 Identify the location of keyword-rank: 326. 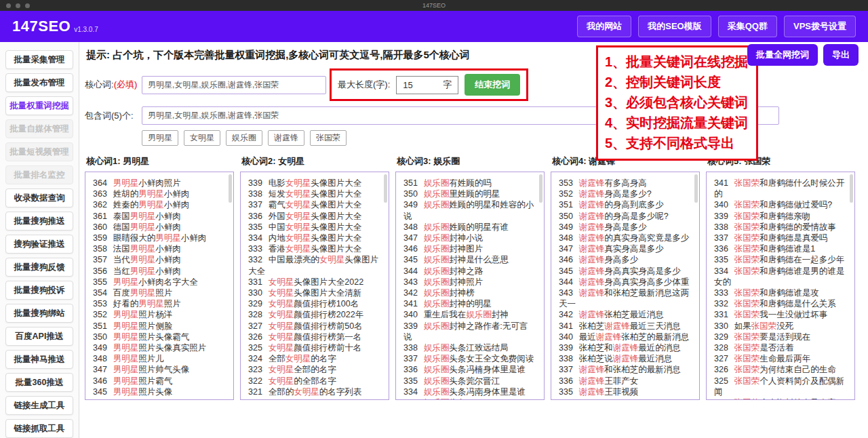
(722, 370).